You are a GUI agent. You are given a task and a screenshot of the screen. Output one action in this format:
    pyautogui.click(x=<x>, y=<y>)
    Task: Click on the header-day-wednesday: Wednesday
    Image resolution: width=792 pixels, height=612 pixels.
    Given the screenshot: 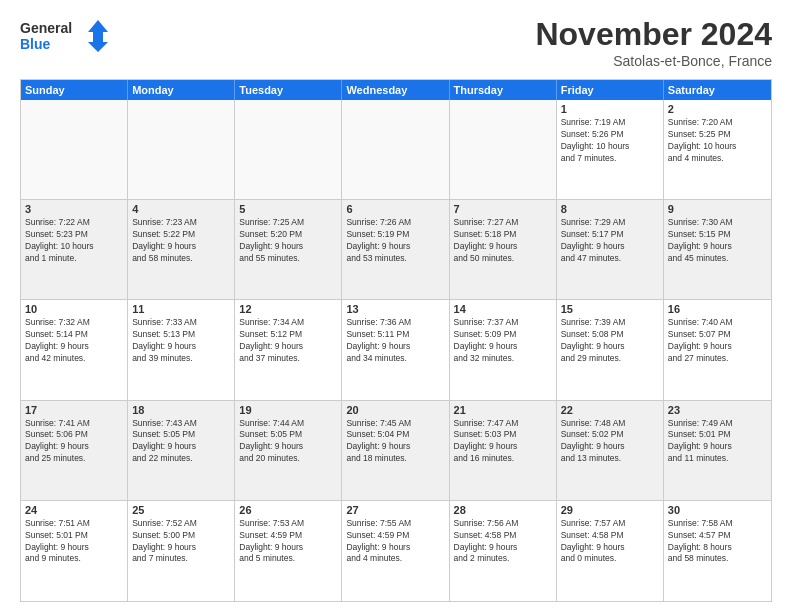 What is the action you would take?
    pyautogui.click(x=396, y=90)
    